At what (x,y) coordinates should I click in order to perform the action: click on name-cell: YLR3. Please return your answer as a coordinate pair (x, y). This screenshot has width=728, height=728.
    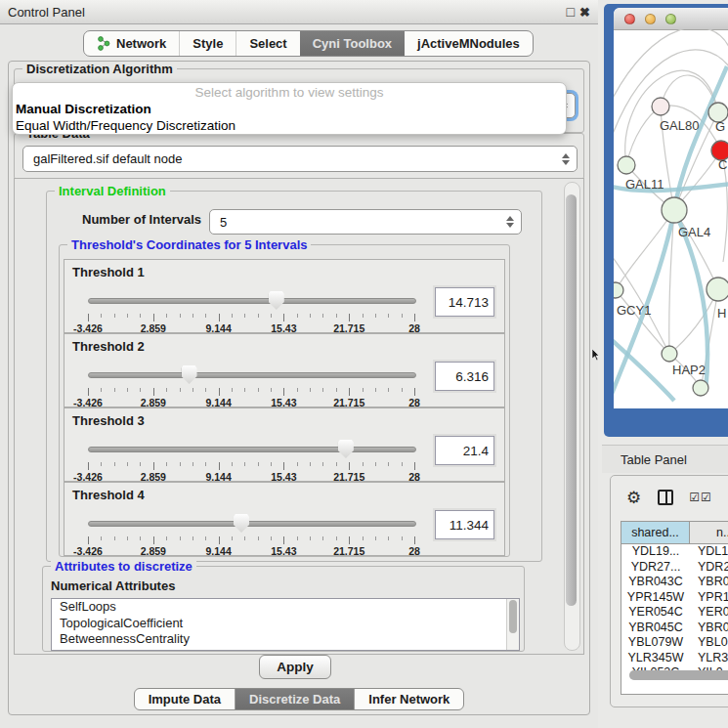
    Looking at the image, I should click on (709, 659).